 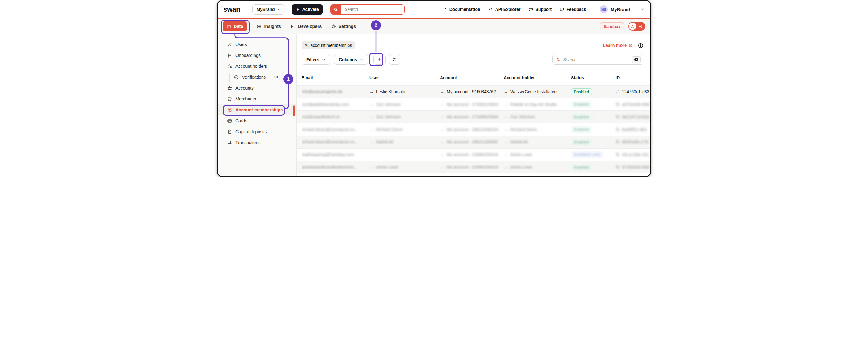 I want to click on filters-button: Filters, so click(x=316, y=59).